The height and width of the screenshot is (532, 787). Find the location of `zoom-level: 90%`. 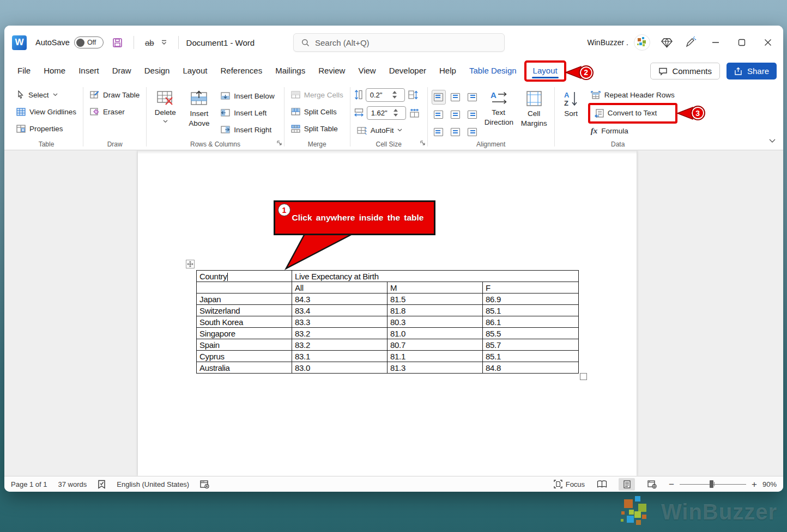

zoom-level: 90% is located at coordinates (770, 485).